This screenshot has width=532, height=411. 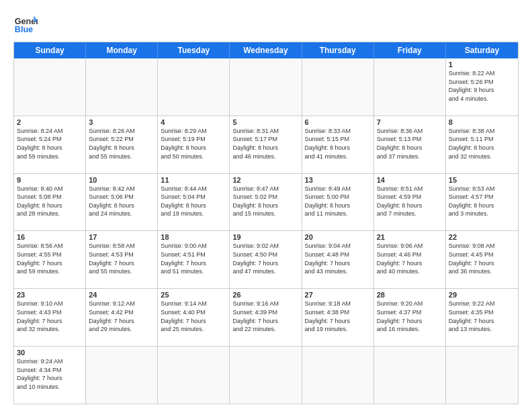 I want to click on calendar-row-5: 30Sunrise: 9:24 AM Sunset: 4:34 PM Dayli…, so click(x=266, y=375).